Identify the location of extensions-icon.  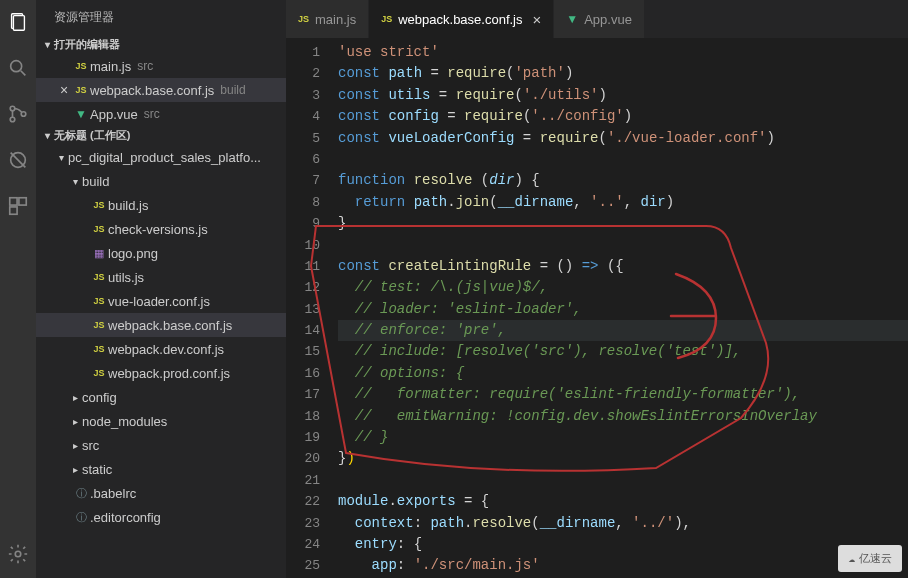
(18, 206).